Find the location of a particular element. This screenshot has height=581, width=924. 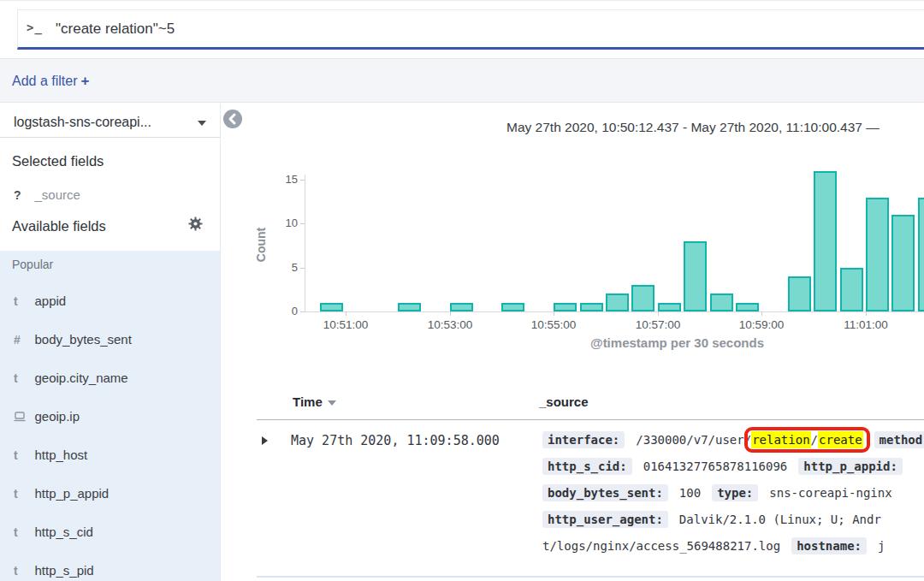

field-badge-body-bytes-sent: body_bytes_sent: is located at coordinates (606, 493).